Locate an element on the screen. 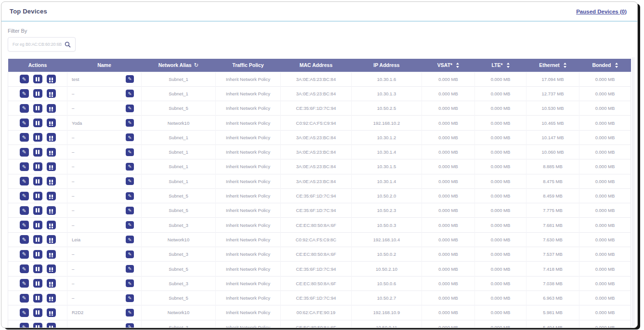  name-cell: –✎ is located at coordinates (105, 324).